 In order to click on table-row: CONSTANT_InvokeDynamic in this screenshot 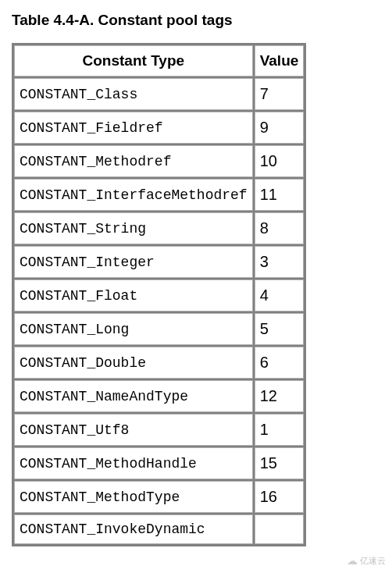, I will do `click(159, 529)`.